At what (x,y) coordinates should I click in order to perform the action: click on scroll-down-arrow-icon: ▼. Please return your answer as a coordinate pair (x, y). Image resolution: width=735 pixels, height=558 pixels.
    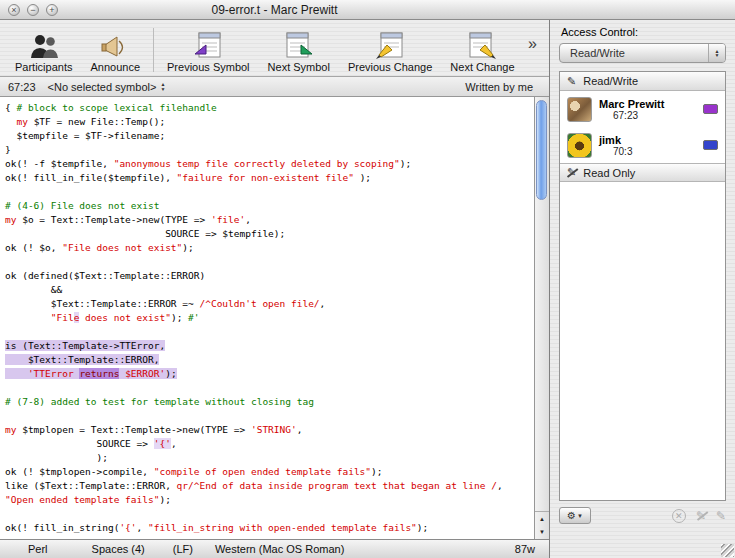
    Looking at the image, I should click on (542, 533).